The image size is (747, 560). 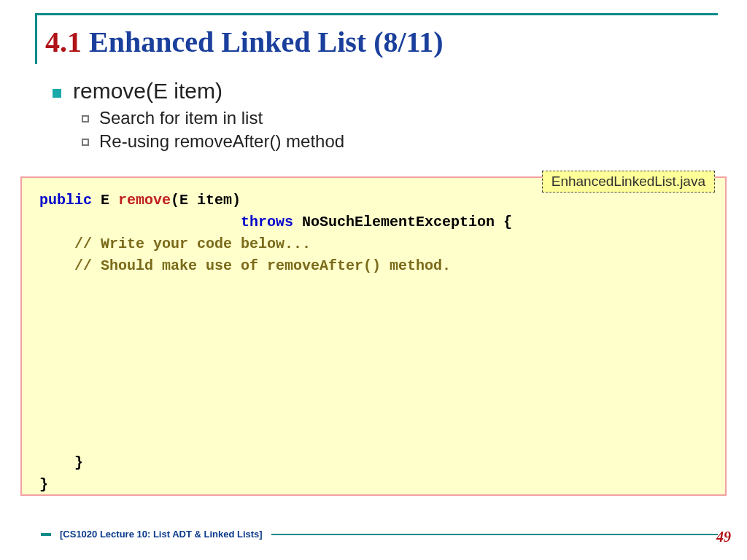 What do you see at coordinates (36, 39) in the screenshot?
I see `left-rule` at bounding box center [36, 39].